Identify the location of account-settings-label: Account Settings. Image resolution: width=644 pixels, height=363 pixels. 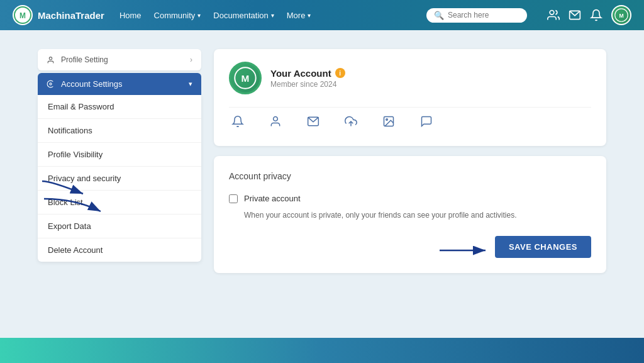
(84, 84).